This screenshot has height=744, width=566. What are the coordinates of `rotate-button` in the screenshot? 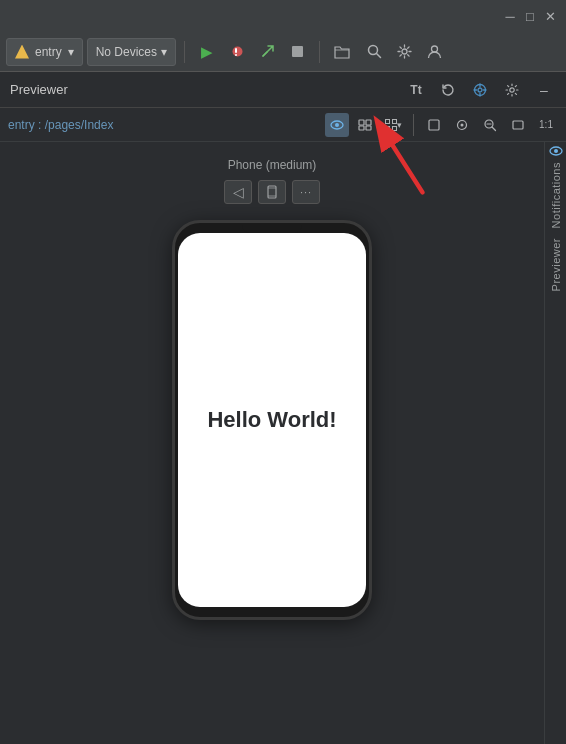 It's located at (272, 192).